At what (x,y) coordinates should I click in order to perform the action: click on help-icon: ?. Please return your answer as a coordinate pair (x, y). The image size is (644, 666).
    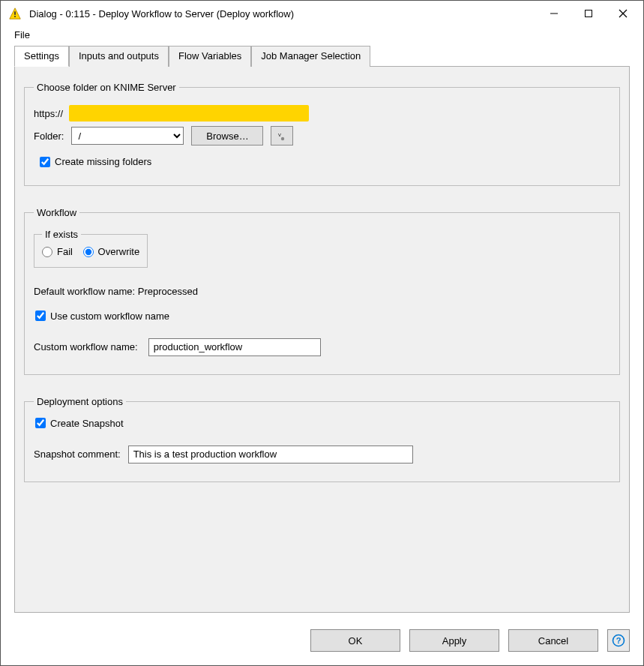
    Looking at the image, I should click on (619, 640).